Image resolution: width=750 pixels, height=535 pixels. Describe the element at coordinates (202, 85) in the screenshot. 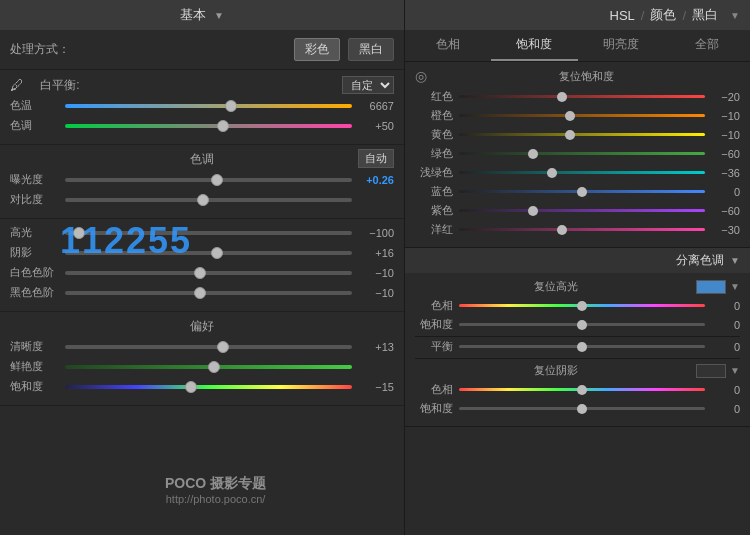

I see `wb-row: 🖊 白平衡: 自定` at that location.